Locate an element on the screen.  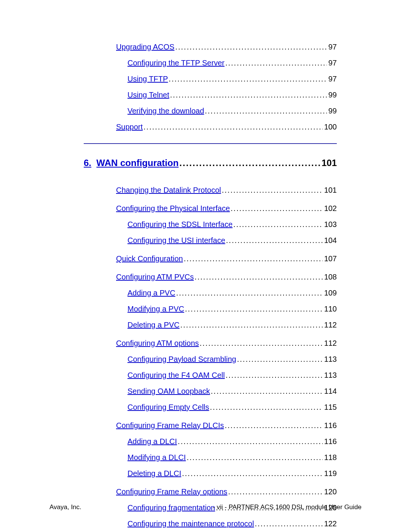
toc-group: Changing the Datalink Protocol101 is located at coordinates (226, 190).